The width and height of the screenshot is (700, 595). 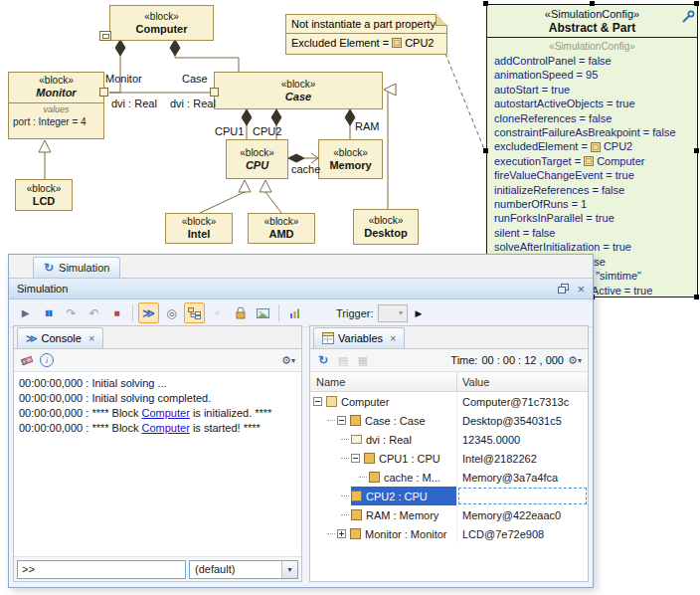 I want to click on column-header-name: Name, so click(x=384, y=382).